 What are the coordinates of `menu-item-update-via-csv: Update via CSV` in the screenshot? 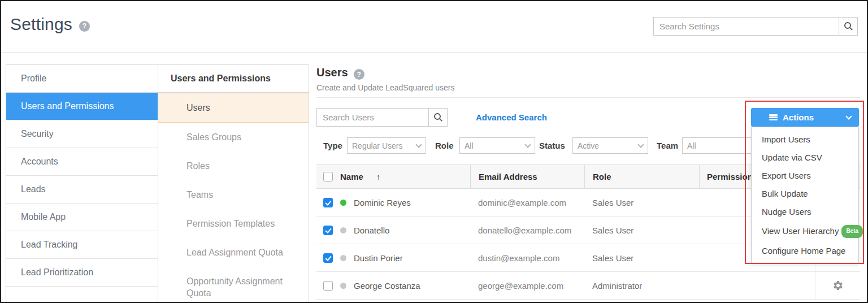 It's located at (805, 158).